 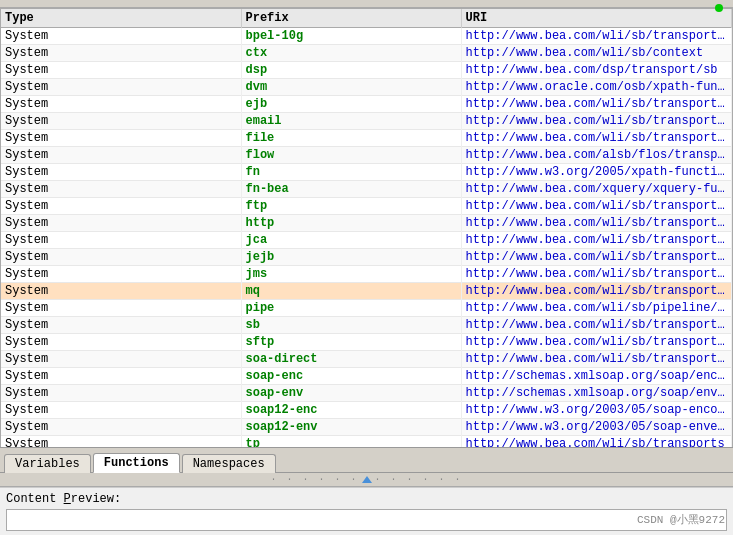 What do you see at coordinates (366, 326) in the screenshot?
I see `table-row: Systemsbhttp://www.bea.com/wli/sb/transp…` at bounding box center [366, 326].